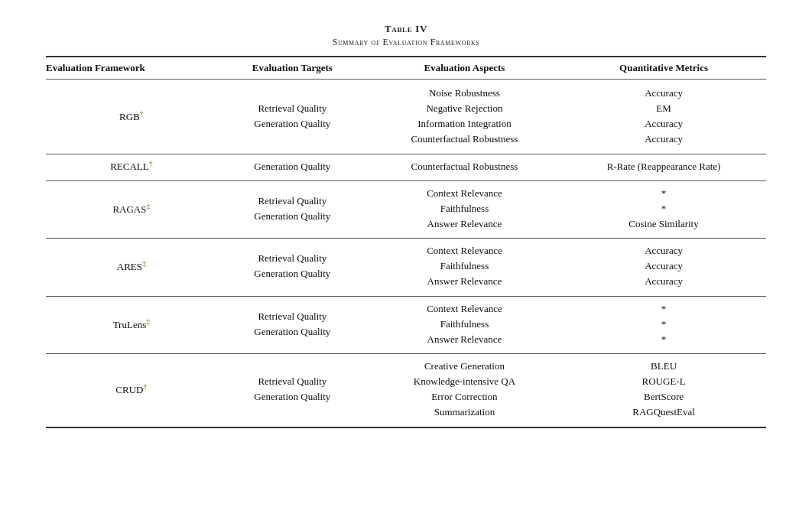 The height and width of the screenshot is (520, 812). I want to click on col-header-metrics: Quantitative Metrics, so click(664, 68).